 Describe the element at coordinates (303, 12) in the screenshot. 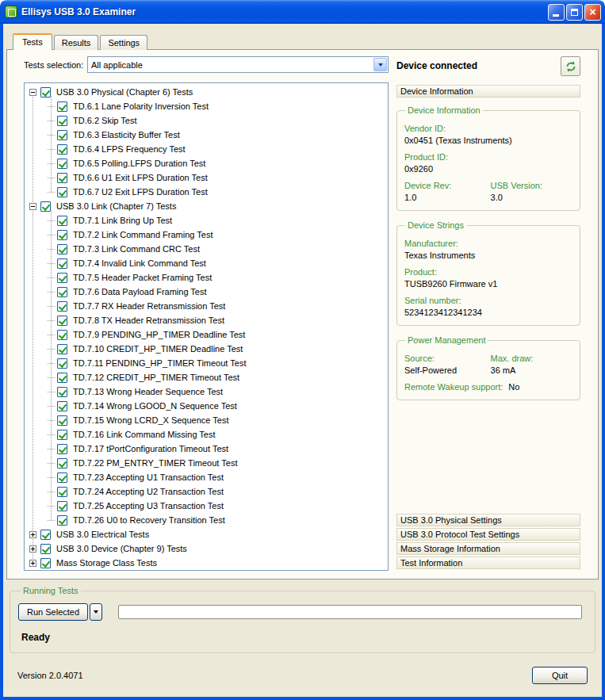

I see `titlebar: Ellisys USB 3.0 Examiner ×` at that location.